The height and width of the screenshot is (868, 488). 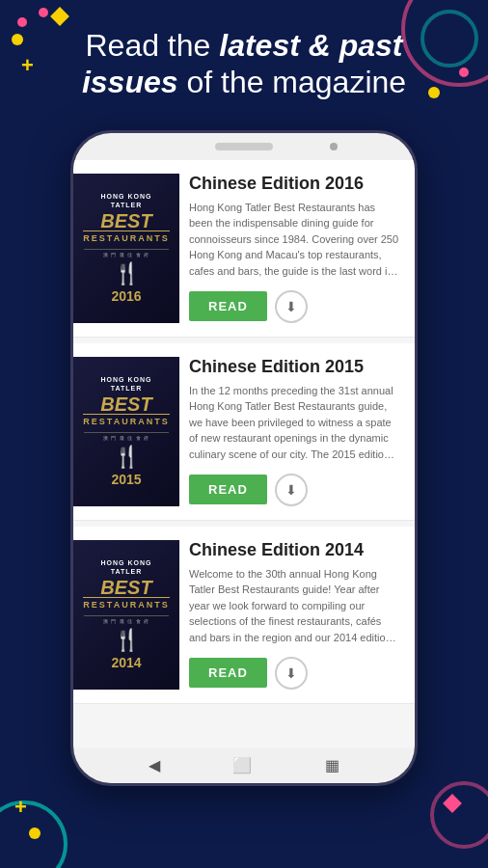 I want to click on edition-actions-2015: READ ⬇, so click(x=294, y=490).